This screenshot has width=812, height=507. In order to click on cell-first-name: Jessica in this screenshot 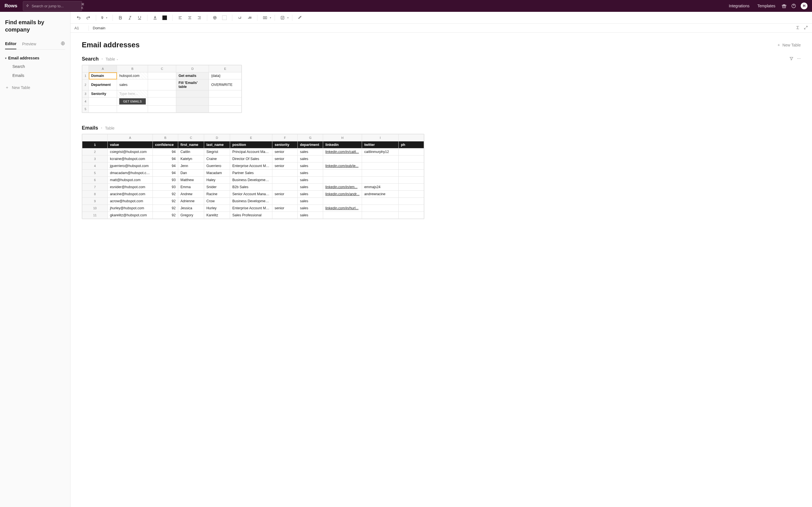, I will do `click(191, 209)`.